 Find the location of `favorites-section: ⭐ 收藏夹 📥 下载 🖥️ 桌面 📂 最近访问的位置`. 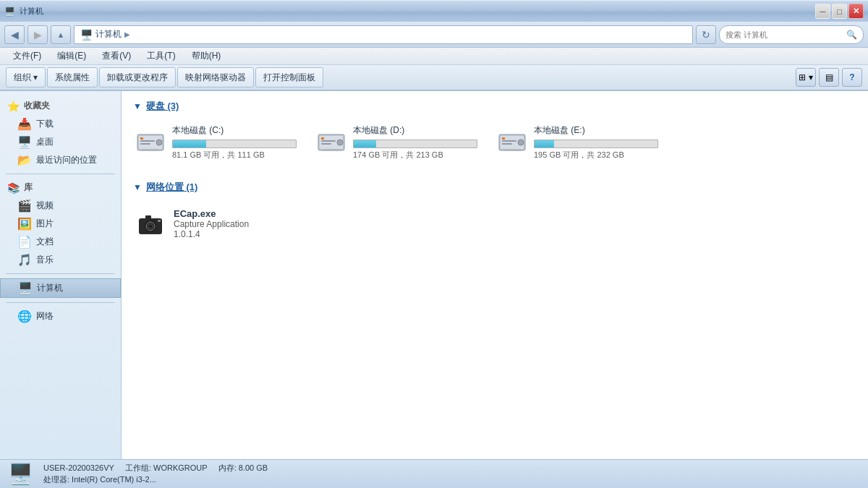

favorites-section: ⭐ 收藏夹 📥 下载 🖥️ 桌面 📂 最近访问的位置 is located at coordinates (61, 133).